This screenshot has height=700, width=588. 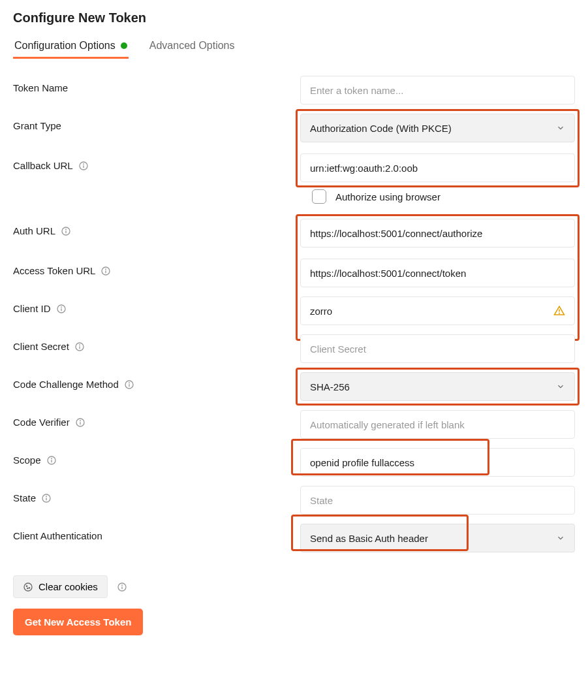 What do you see at coordinates (437, 349) in the screenshot?
I see `client-secret-input: Client Secret` at bounding box center [437, 349].